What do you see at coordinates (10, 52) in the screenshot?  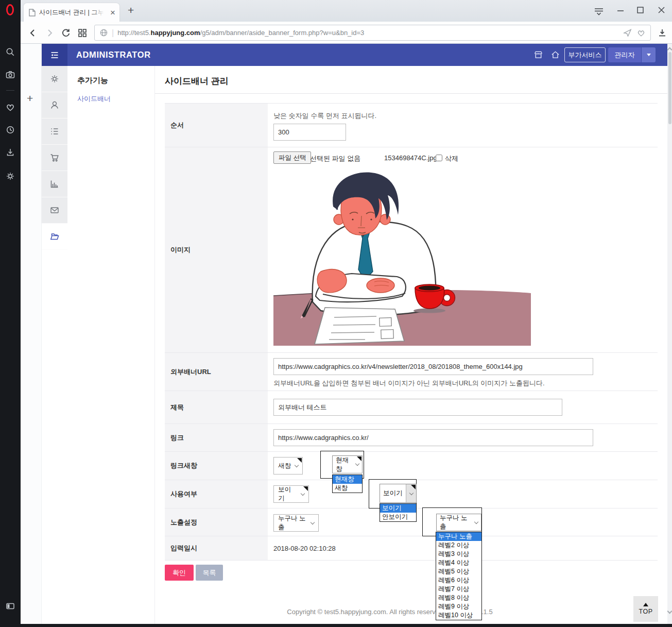 I see `search-icon` at bounding box center [10, 52].